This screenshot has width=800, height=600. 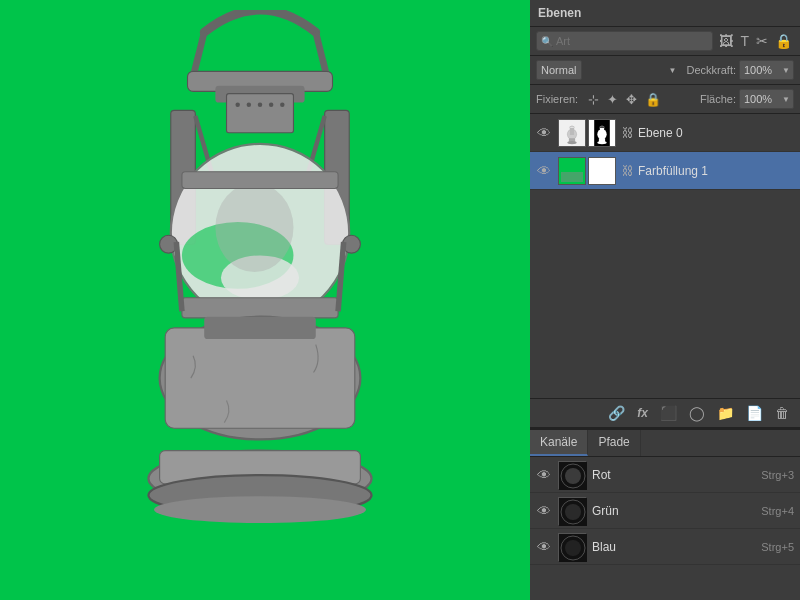 What do you see at coordinates (762, 41) in the screenshot?
I see `adjustment-filter-icon: ✂` at bounding box center [762, 41].